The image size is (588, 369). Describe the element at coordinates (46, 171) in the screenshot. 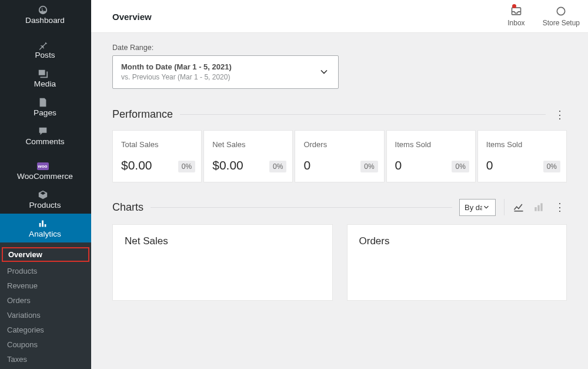

I see `sidebar-item-woocommerce: woo WooCommerce` at that location.